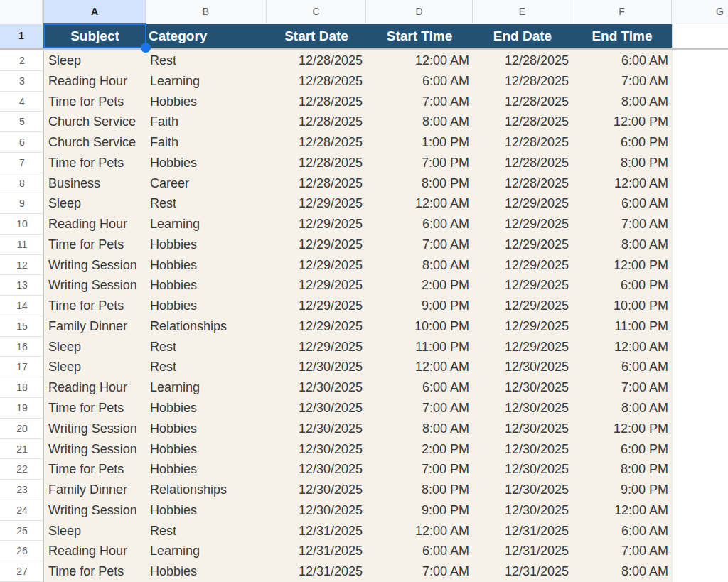 This screenshot has width=728, height=582. What do you see at coordinates (700, 81) in the screenshot?
I see `cell-G3` at bounding box center [700, 81].